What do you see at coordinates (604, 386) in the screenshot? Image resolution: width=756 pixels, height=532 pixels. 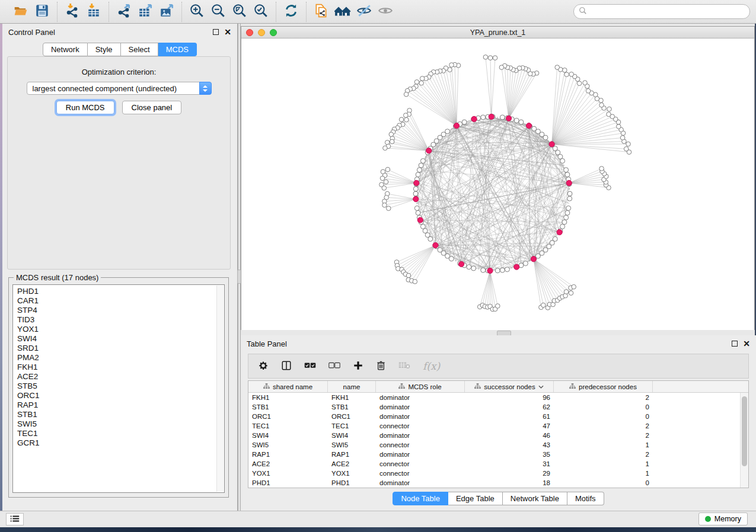 I see `column-header-predecessor-nodes: predecessor nodes` at bounding box center [604, 386].